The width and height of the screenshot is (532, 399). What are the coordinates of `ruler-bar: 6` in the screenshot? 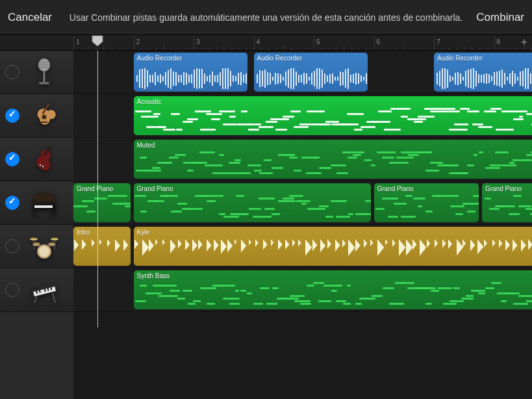 It's located at (377, 43).